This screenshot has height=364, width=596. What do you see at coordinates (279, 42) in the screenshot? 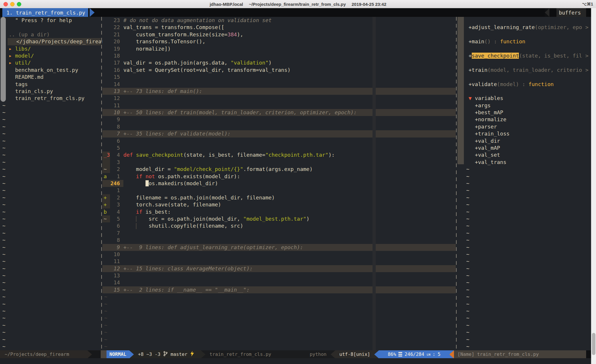
I see `code-line: 20 transforms.ToTensor(),` at bounding box center [279, 42].